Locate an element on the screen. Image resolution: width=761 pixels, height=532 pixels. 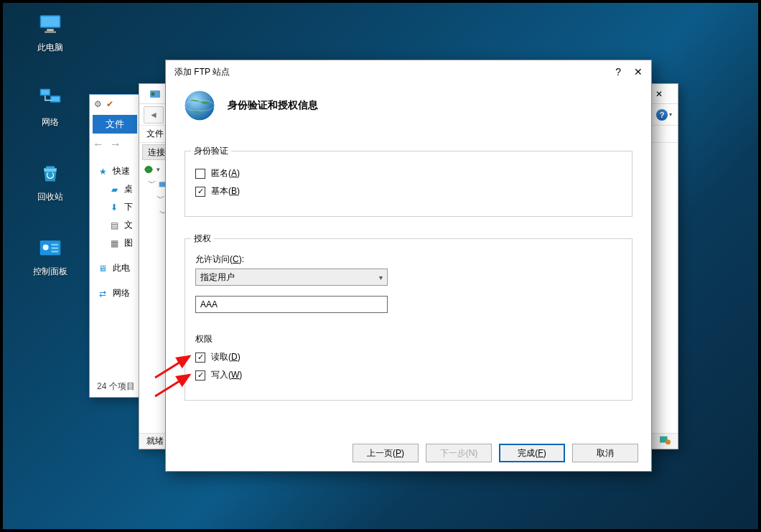
cancel-button: 取消 is located at coordinates (605, 453).